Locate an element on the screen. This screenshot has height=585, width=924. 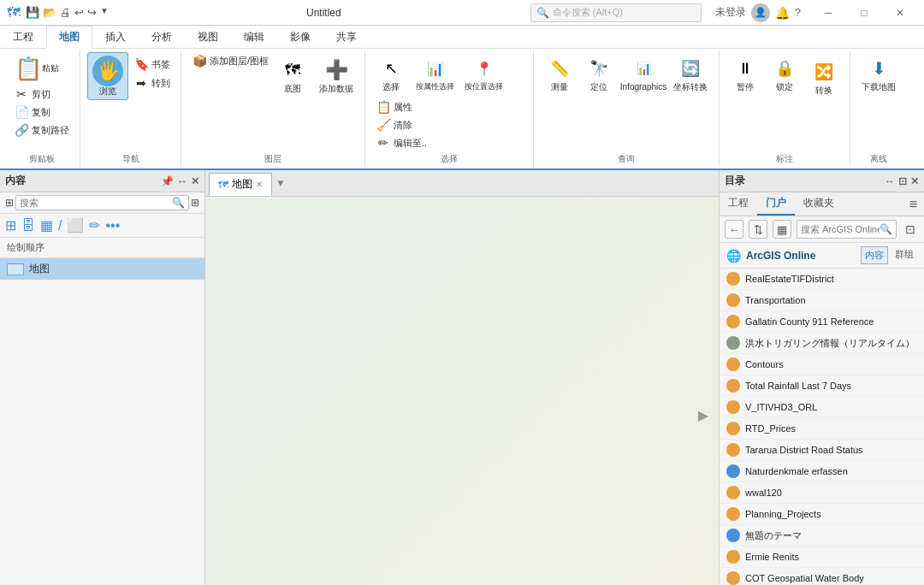
catalog-item-9: Naturdenkmale erfassen is located at coordinates (821, 472).